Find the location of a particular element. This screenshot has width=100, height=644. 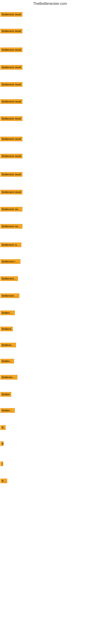

bottleneck-label: Bottlen is located at coordinates (6, 394).